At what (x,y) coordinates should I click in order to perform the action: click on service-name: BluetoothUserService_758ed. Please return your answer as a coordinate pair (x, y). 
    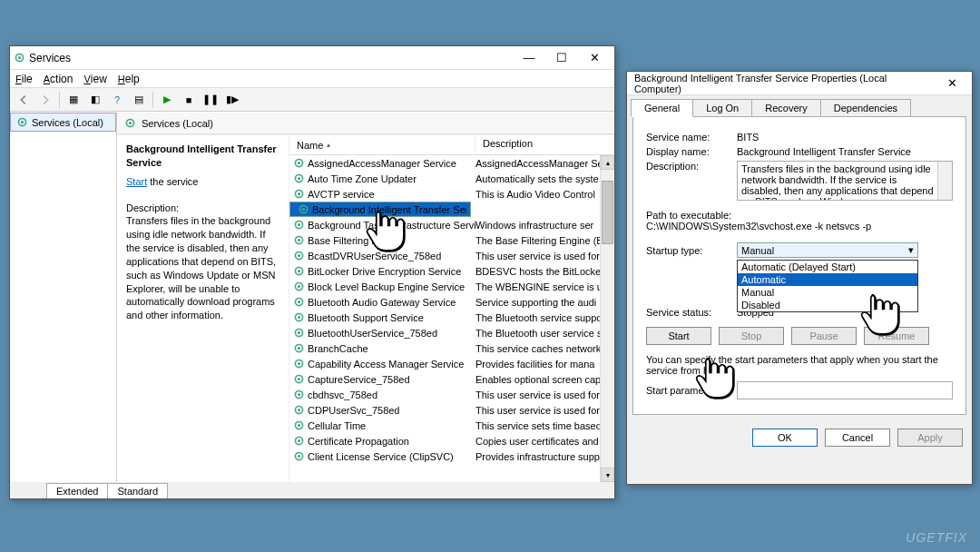
    Looking at the image, I should click on (372, 333).